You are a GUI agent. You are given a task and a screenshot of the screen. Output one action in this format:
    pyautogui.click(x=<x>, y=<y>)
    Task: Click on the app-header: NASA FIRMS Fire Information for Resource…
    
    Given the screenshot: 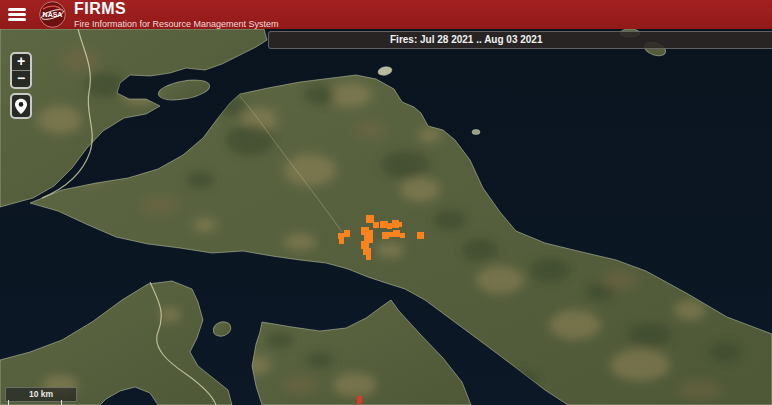 What is the action you would take?
    pyautogui.click(x=386, y=14)
    